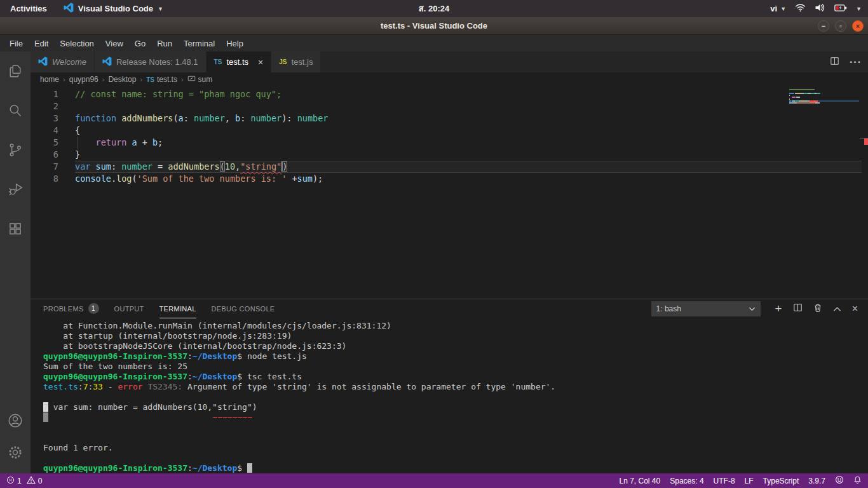 This screenshot has width=868, height=488. Describe the element at coordinates (706, 309) in the screenshot. I see `terminal-shell-select: 1: bash` at that location.